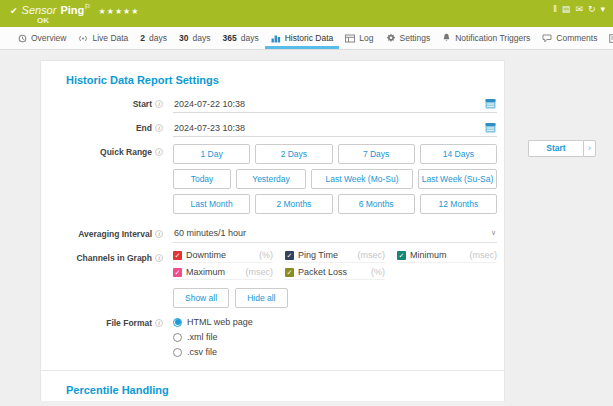 The height and width of the screenshot is (406, 613). Describe the element at coordinates (184, 38) in the screenshot. I see `tab-number: 30` at that location.